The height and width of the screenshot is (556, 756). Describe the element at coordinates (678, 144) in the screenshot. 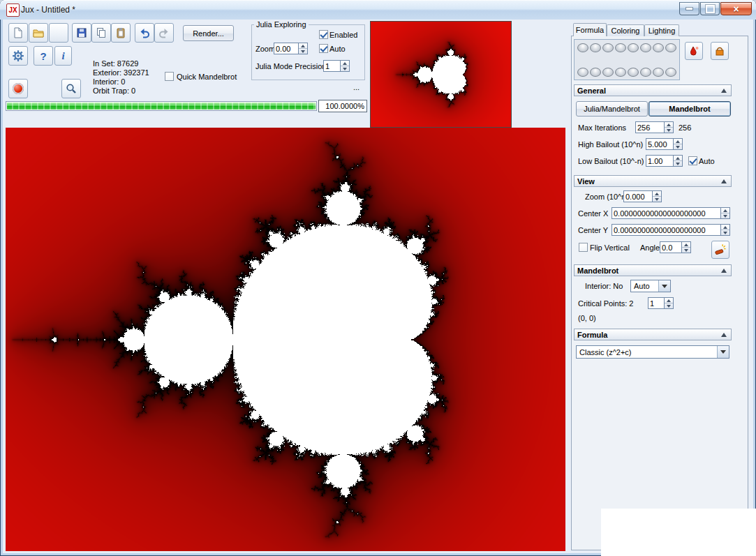

I see `high-bailout-spinner` at that location.